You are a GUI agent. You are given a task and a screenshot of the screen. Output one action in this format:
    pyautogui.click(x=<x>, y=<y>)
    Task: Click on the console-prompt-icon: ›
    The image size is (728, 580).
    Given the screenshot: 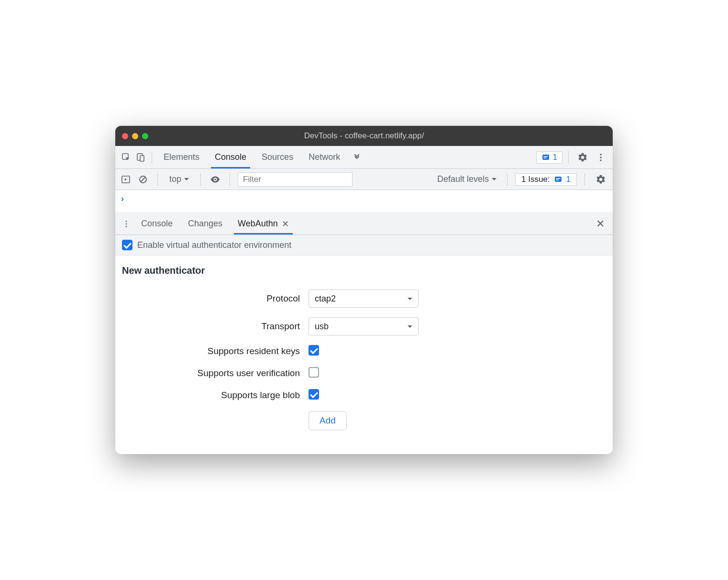 What is the action you would take?
    pyautogui.click(x=122, y=199)
    